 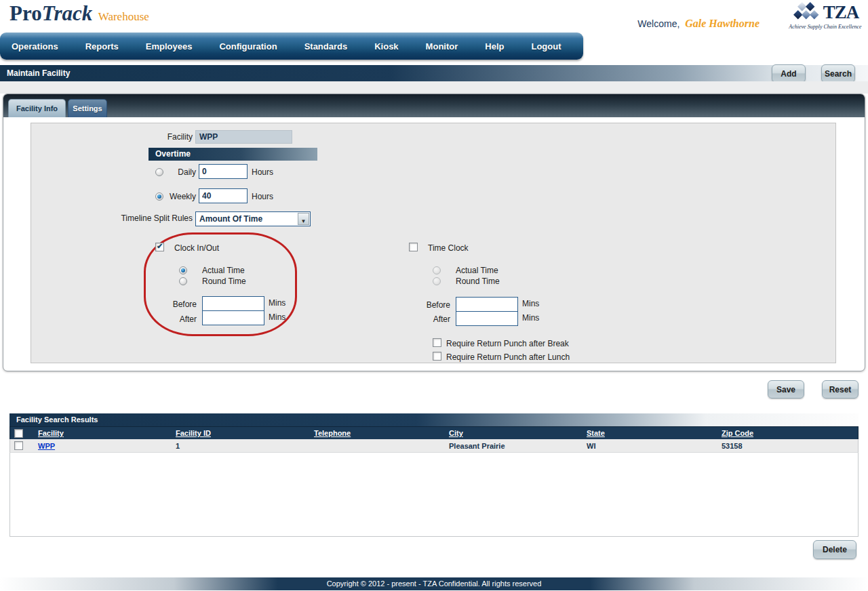 What do you see at coordinates (159, 137) in the screenshot?
I see `facility-label: Facility` at bounding box center [159, 137].